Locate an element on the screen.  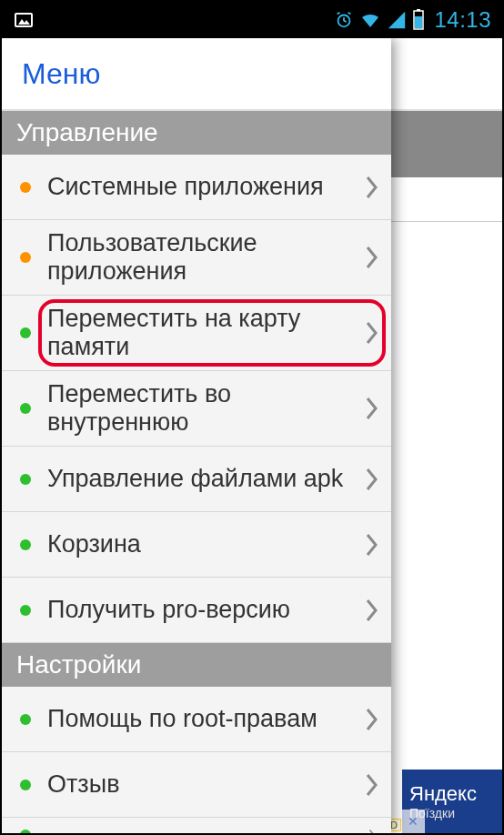
status-bar: 14:13 is located at coordinates (252, 20).